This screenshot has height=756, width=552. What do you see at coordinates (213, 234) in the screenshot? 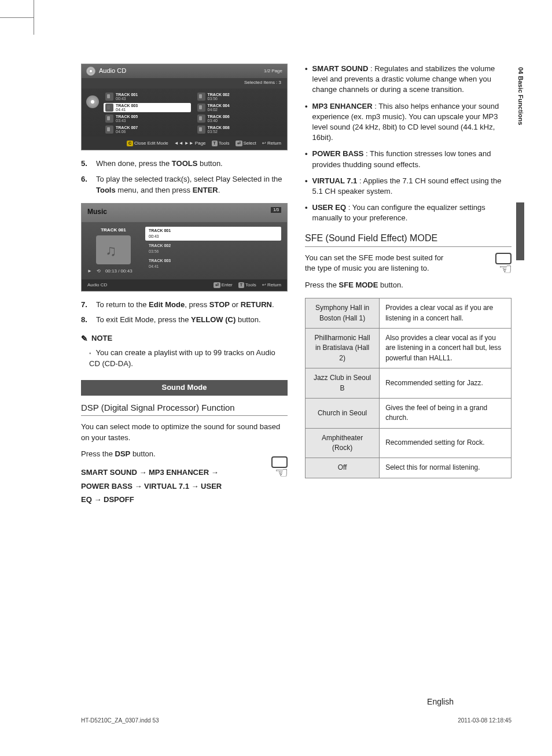
I see `playlist-item: TRACK 00100:43` at bounding box center [213, 234].